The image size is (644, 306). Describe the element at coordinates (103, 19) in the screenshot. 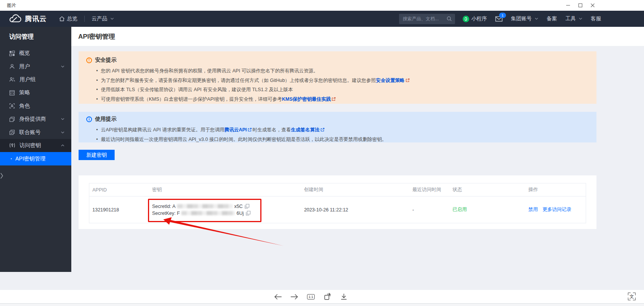

I see `nav-products: 云产品` at that location.